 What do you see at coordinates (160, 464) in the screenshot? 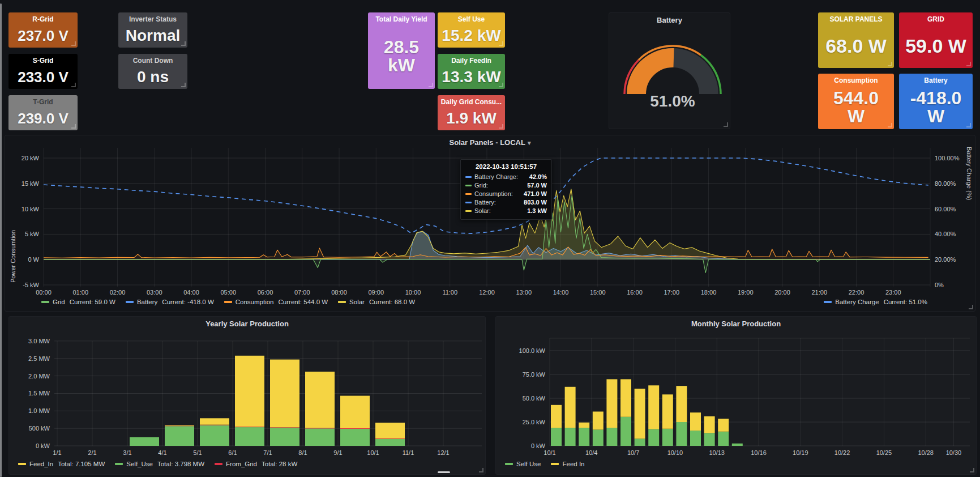
I see `legend-item-self-use: Self_UseTotal: 3.798 MW` at bounding box center [160, 464].